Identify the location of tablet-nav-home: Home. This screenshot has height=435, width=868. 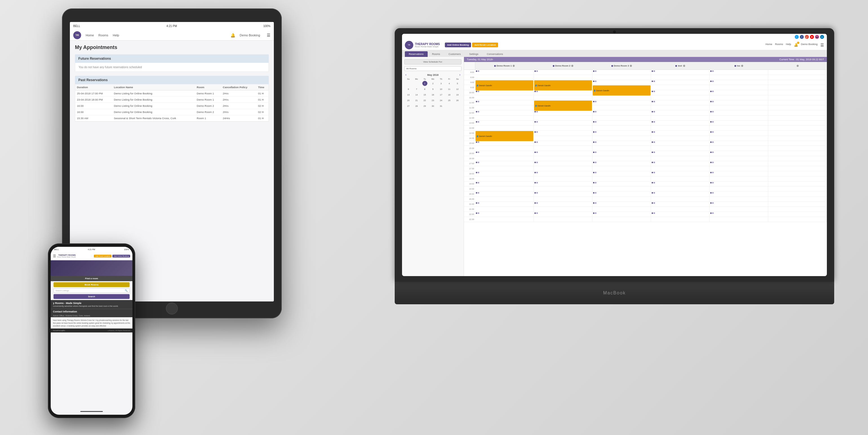
(90, 35).